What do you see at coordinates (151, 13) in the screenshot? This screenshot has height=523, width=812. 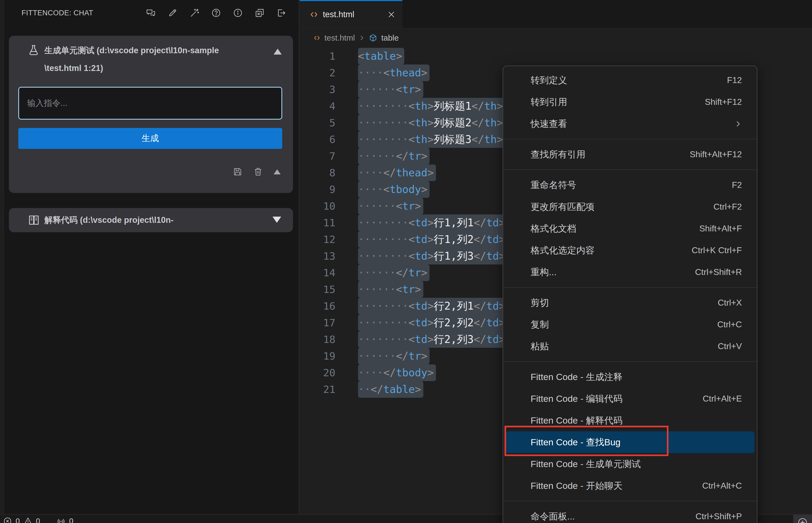 I see `comment-discussion-icon` at bounding box center [151, 13].